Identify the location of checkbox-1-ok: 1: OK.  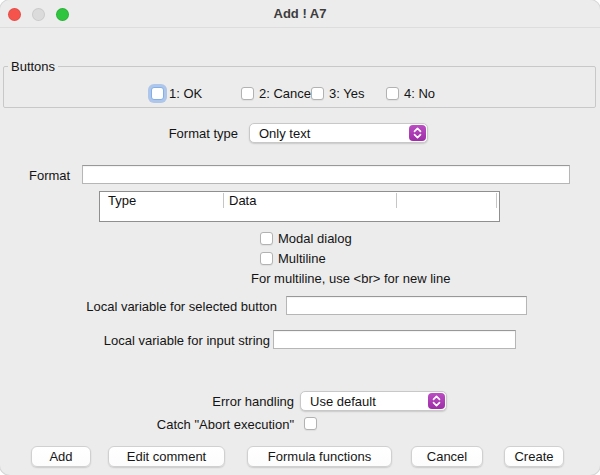
(176, 93).